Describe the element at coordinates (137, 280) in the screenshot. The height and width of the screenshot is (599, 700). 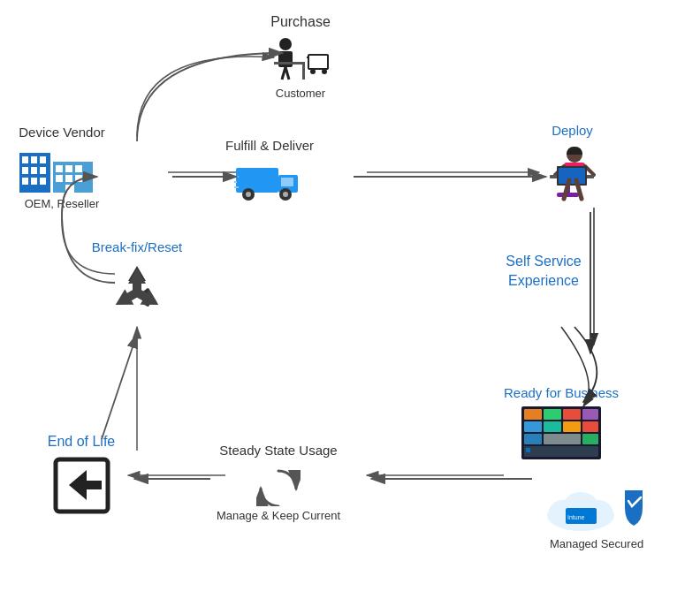
I see `break-fix-node: Break-fix/Reset` at that location.